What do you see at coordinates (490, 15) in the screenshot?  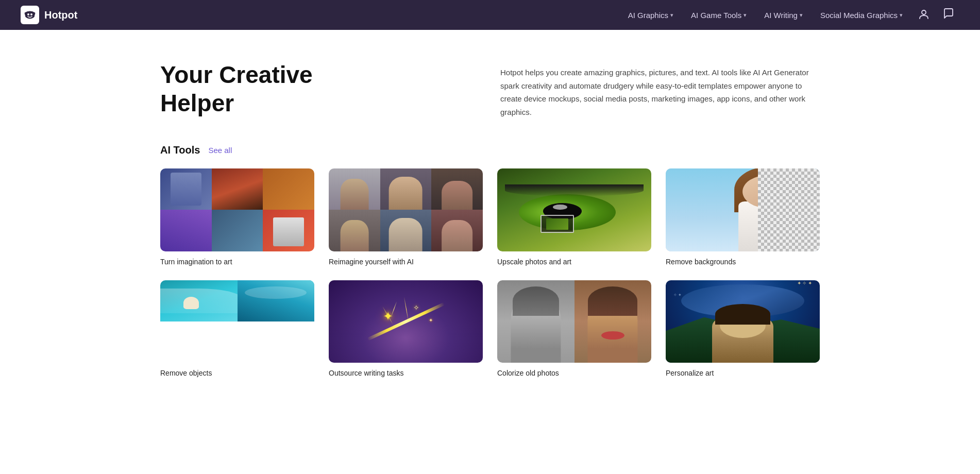 I see `navbar: Hotpot AI Graphics ▾ AI Game Tools ▾ AI …` at bounding box center [490, 15].